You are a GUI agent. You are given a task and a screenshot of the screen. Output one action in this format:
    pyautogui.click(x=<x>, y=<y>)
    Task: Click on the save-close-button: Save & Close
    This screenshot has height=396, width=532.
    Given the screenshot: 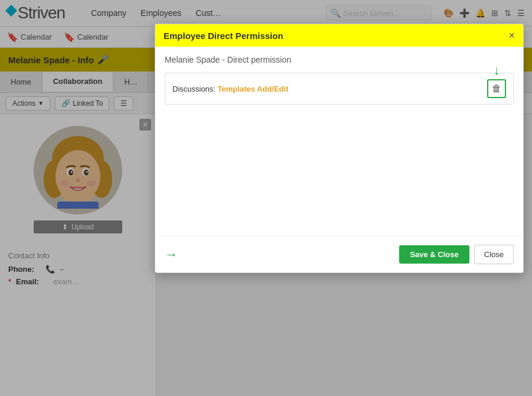 What is the action you would take?
    pyautogui.click(x=434, y=254)
    